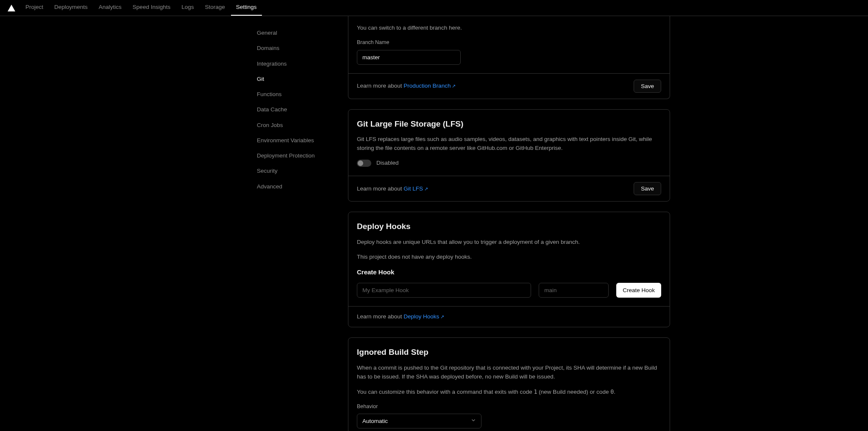 The height and width of the screenshot is (431, 868). What do you see at coordinates (509, 269) in the screenshot?
I see `deploy-hooks-card: Deploy Hooks Deploy hooks are unique URL…` at bounding box center [509, 269].